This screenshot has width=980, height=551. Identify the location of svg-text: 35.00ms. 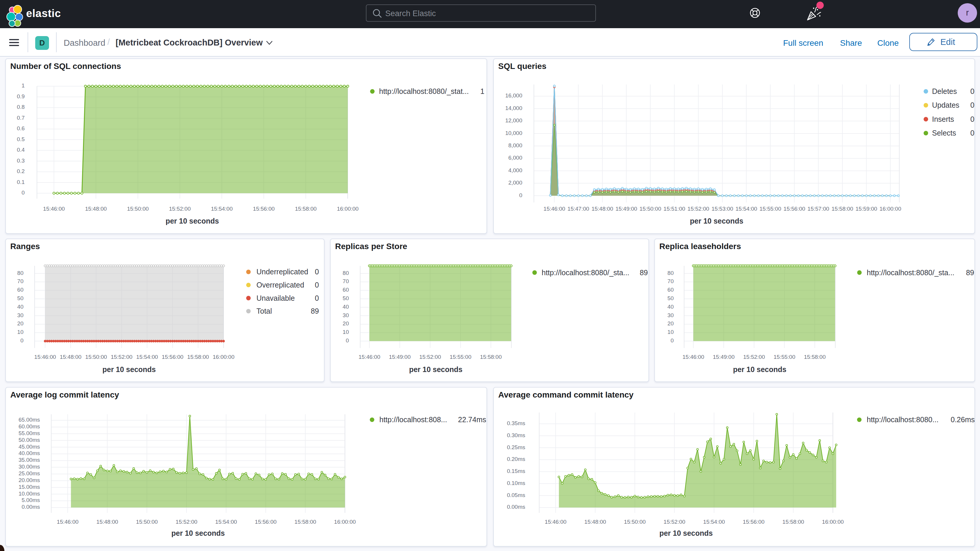
(29, 460).